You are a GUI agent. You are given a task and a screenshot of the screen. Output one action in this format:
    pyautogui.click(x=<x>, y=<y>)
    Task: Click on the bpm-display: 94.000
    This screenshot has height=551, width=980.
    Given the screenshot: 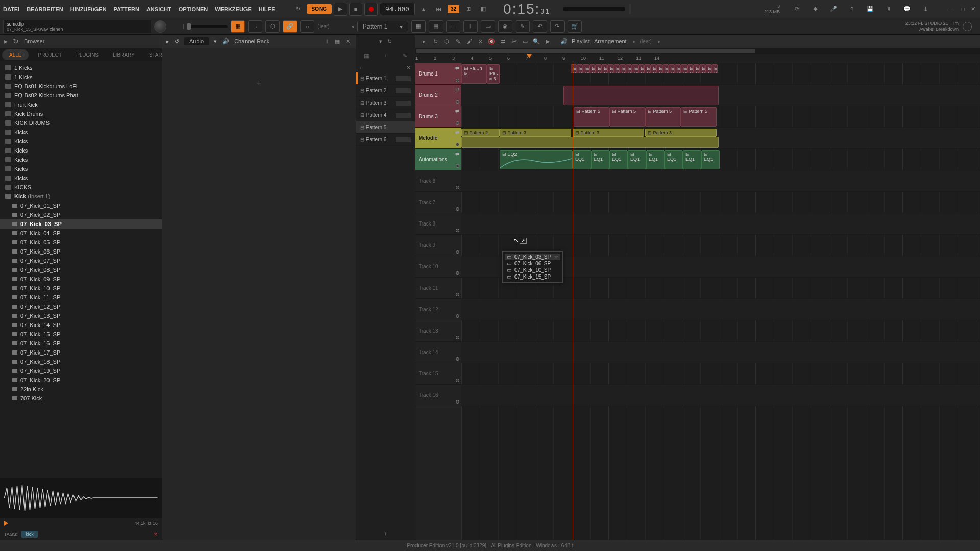 What is the action you would take?
    pyautogui.click(x=397, y=9)
    